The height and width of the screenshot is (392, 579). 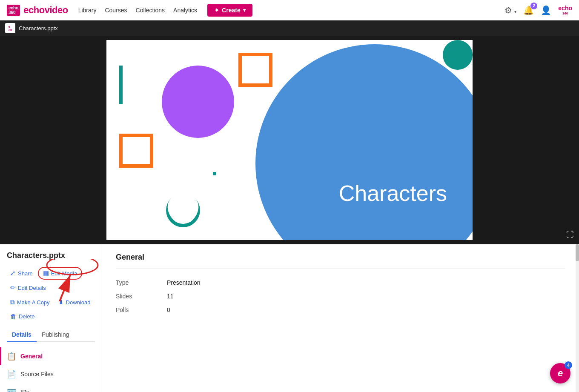 I want to click on echo-small-logo: e360, so click(x=10, y=28).